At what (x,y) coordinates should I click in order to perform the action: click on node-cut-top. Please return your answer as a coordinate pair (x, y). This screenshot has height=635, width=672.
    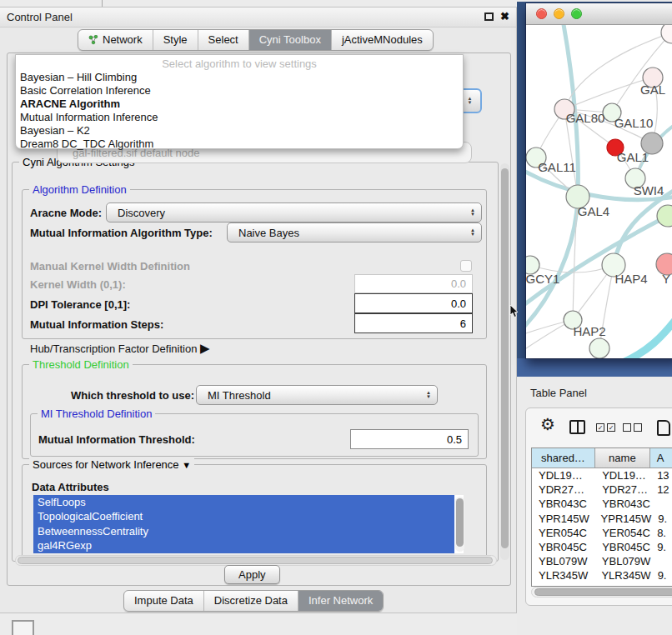
    Looking at the image, I should click on (667, 34).